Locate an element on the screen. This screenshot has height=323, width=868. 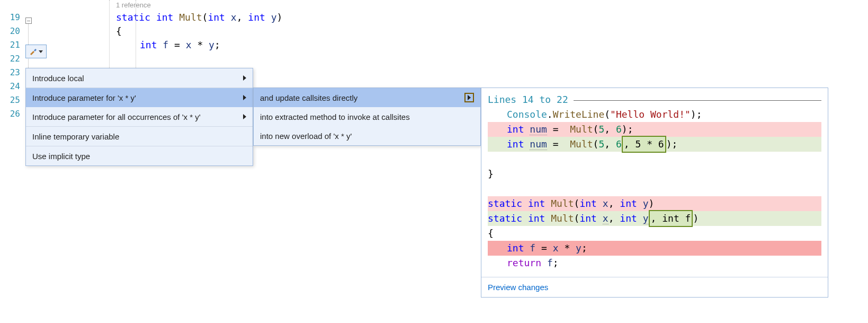
line-number-gutter: 19 20 21 22 23 24 25 26 is located at coordinates (12, 60).